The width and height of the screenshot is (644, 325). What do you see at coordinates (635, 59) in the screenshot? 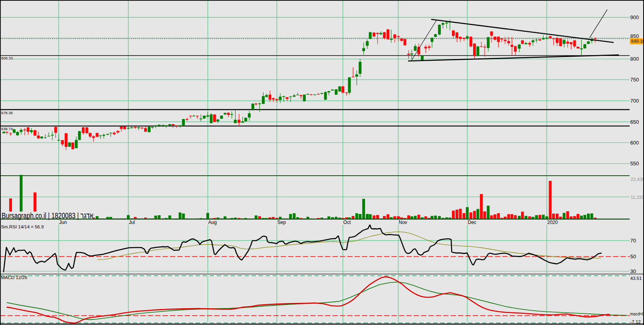
I see `svg-text: 800` at bounding box center [635, 59].